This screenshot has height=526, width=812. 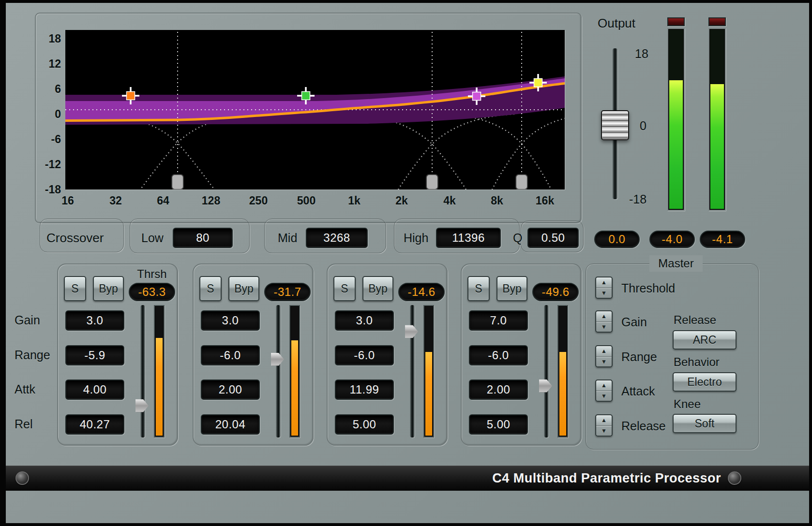 I want to click on y-axis-tick-label: 18, so click(x=49, y=39).